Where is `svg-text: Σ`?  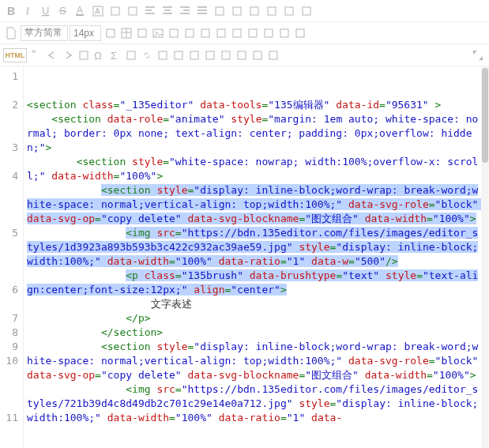
svg-text: Σ is located at coordinates (114, 55).